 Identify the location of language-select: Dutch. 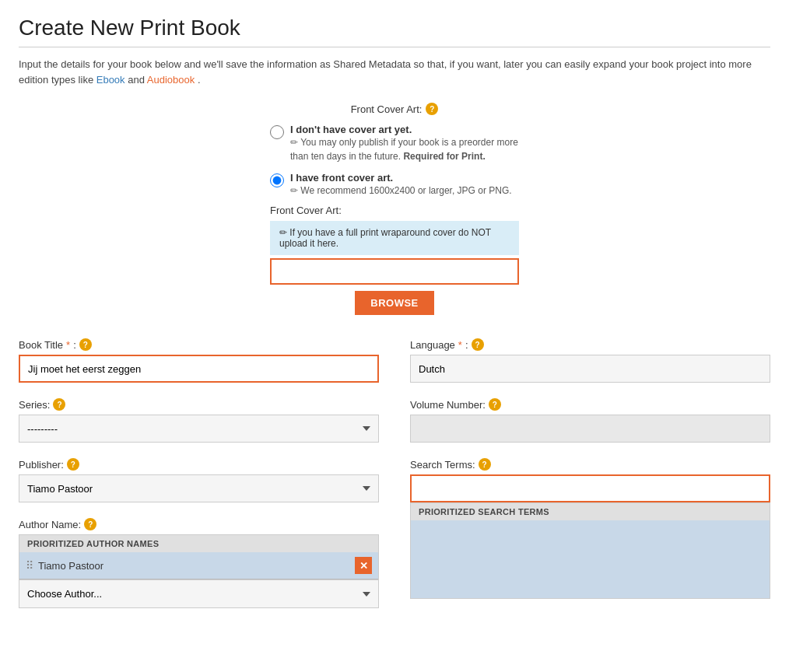
(590, 369).